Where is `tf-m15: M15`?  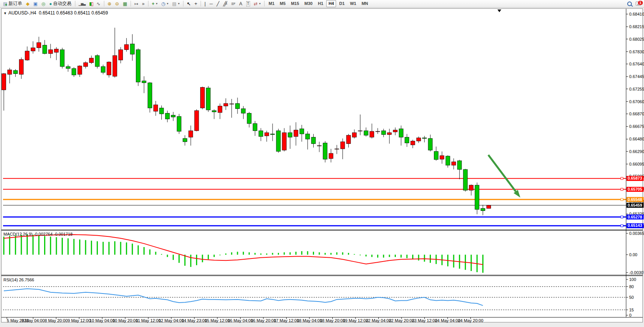 tf-m15: M15 is located at coordinates (295, 4).